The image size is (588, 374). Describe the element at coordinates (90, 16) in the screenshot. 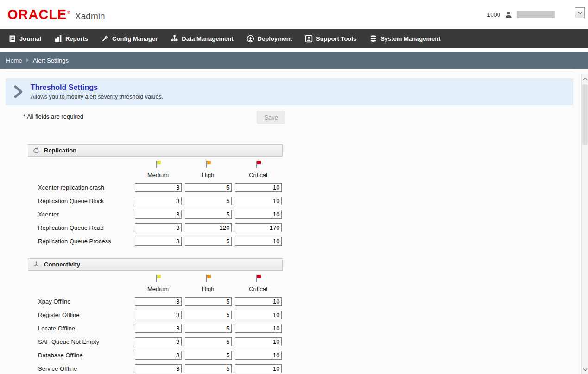

I see `app-name: Xadmin` at that location.